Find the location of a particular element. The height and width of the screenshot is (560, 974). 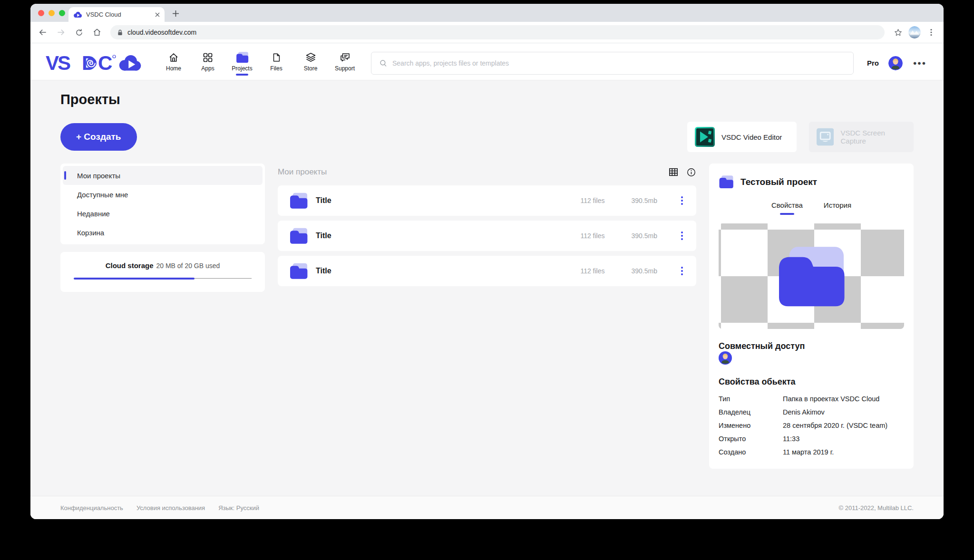

nav-label: Apps is located at coordinates (207, 68).